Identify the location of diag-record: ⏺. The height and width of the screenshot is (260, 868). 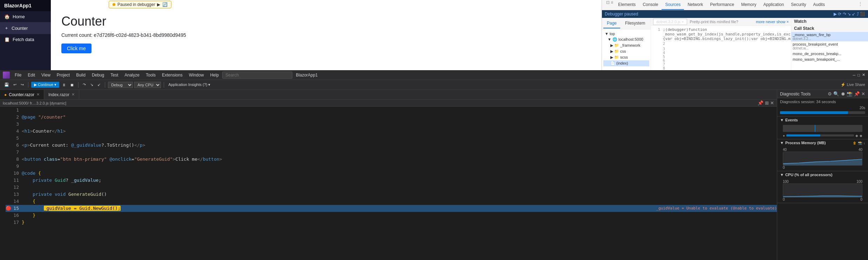
(843, 94).